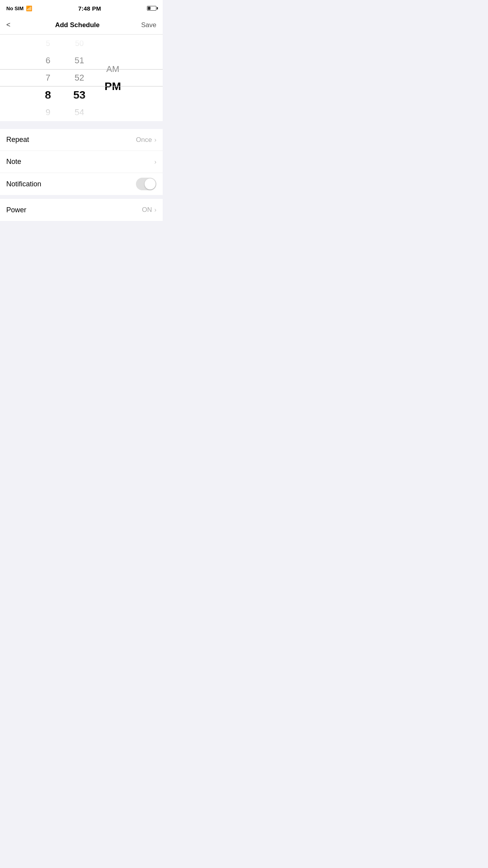  What do you see at coordinates (144, 140) in the screenshot?
I see `repeat-value: Once` at bounding box center [144, 140].